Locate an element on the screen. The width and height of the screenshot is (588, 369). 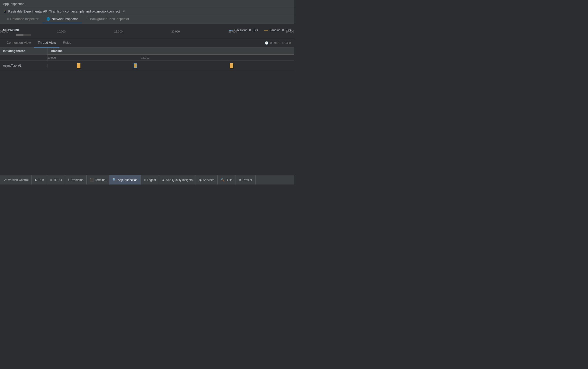
background-tab-label: Background Task Inspector is located at coordinates (110, 19).